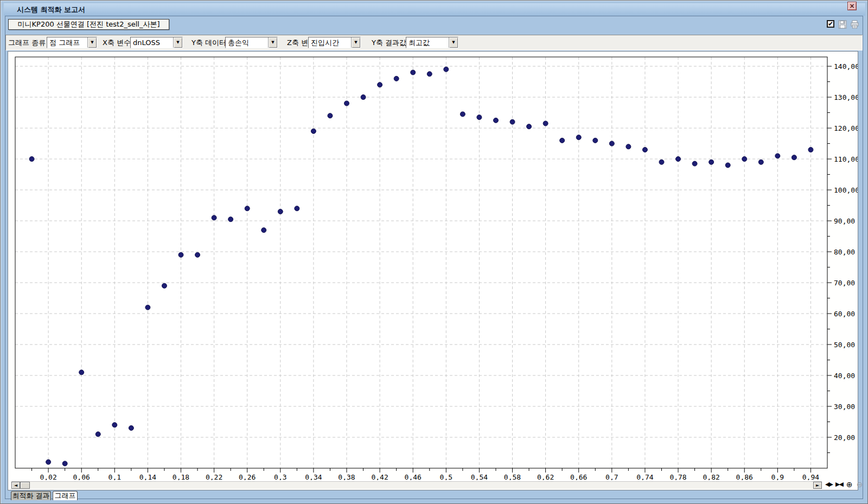 The width and height of the screenshot is (868, 504). What do you see at coordinates (413, 476) in the screenshot?
I see `svg-text: 0,46` at bounding box center [413, 476].